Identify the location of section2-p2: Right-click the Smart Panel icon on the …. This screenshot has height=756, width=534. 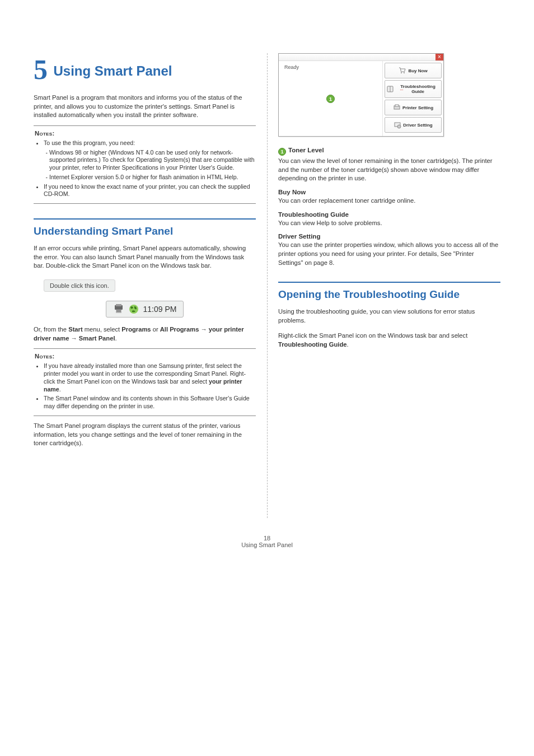
(390, 340).